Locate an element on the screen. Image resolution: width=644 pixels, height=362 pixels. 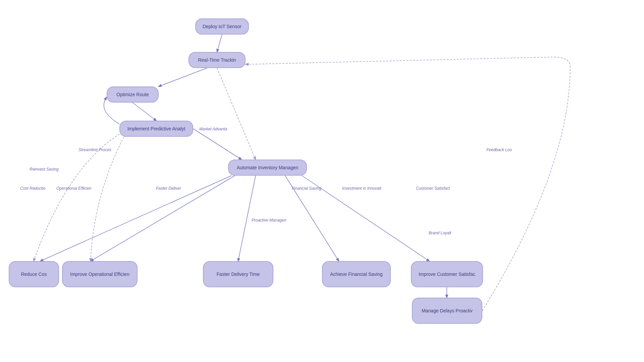
label-fin-sav: Financial Saving is located at coordinates (307, 188).